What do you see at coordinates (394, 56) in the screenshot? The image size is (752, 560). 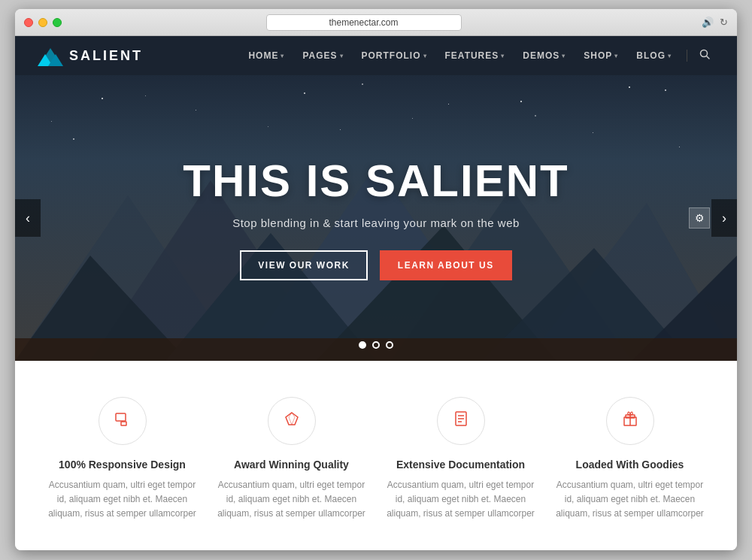 I see `nav-portfolio: PORTFOLIO ▾` at bounding box center [394, 56].